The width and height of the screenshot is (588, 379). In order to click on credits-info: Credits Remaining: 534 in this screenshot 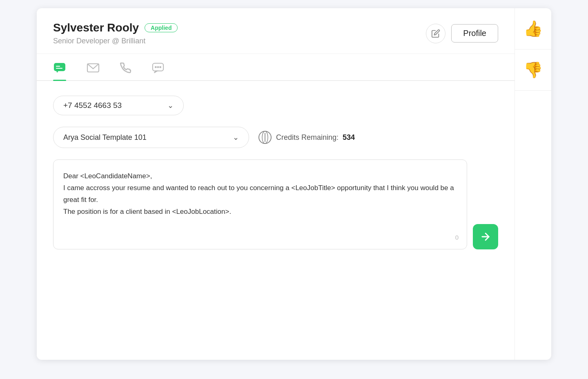, I will do `click(306, 137)`.